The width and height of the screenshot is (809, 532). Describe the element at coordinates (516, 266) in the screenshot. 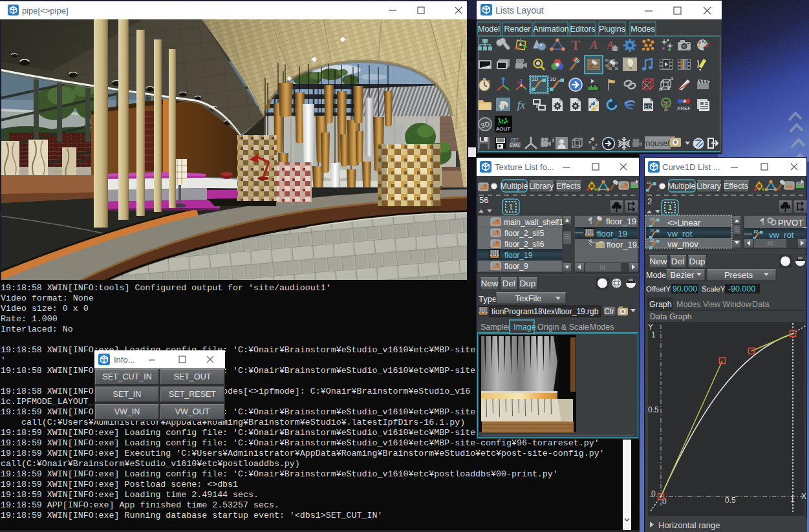

I see `svg-text: floor_9` at that location.